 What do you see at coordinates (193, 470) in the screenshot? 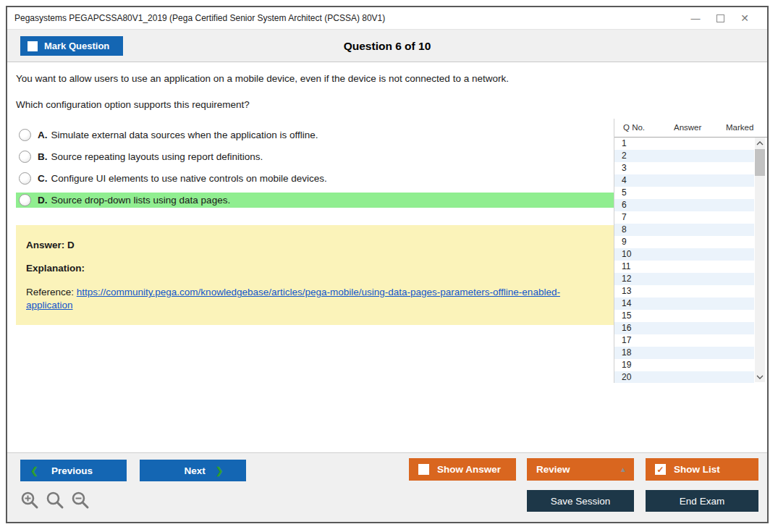
I see `next-button: Next ❯` at bounding box center [193, 470].